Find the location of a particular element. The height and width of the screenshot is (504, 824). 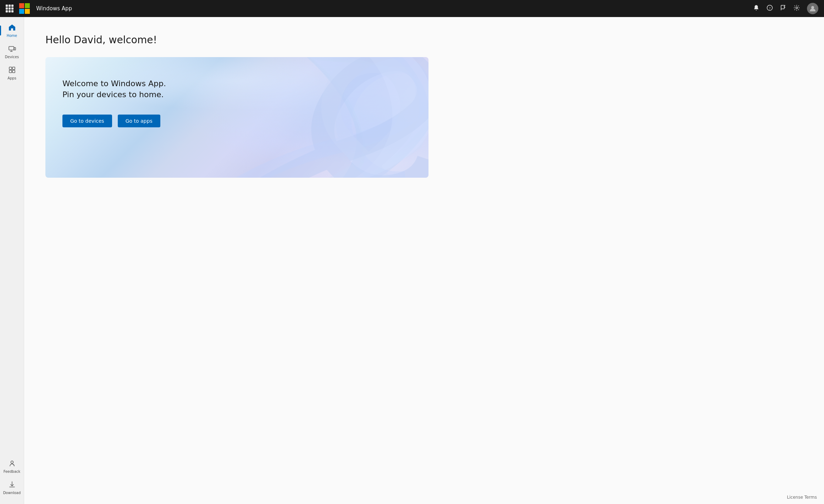

download-icon is located at coordinates (12, 485).